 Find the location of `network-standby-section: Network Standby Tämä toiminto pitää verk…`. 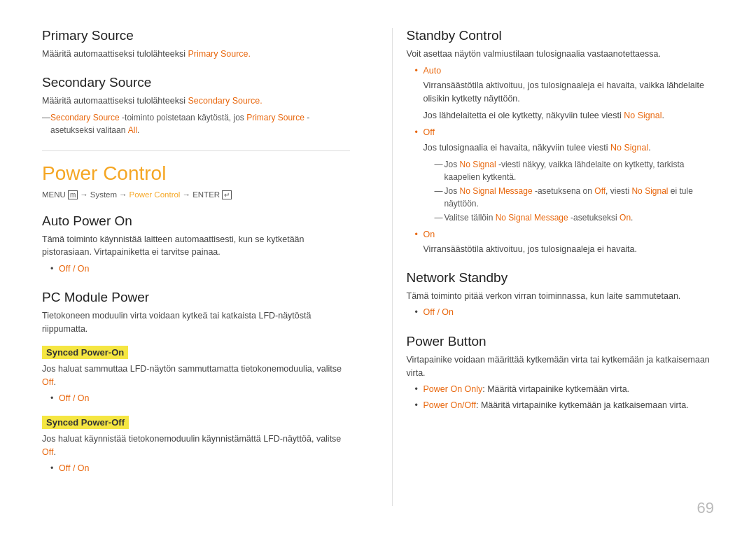

network-standby-section: Network Standby Tämä toiminto pitää verk… is located at coordinates (561, 295).